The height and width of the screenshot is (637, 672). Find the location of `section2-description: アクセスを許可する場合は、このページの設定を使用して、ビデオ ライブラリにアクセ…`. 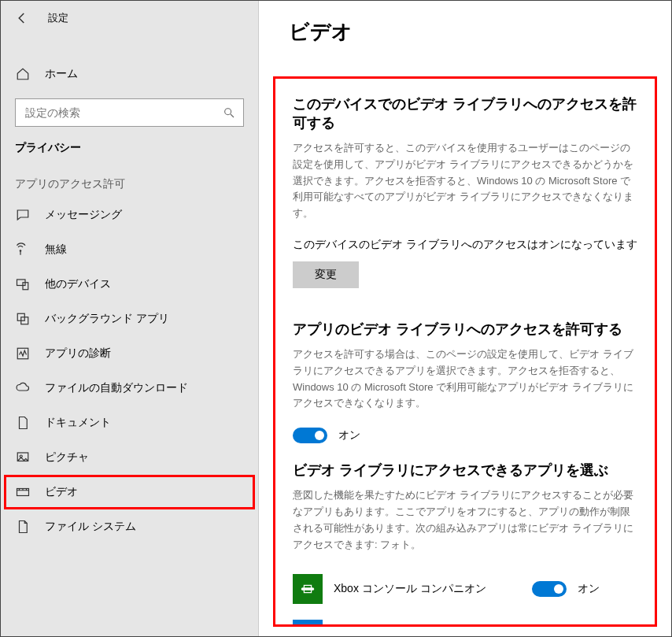

section2-description: アクセスを許可する場合は、このページの設定を使用して、ビデオ ライブラリにアクセ… is located at coordinates (465, 380).